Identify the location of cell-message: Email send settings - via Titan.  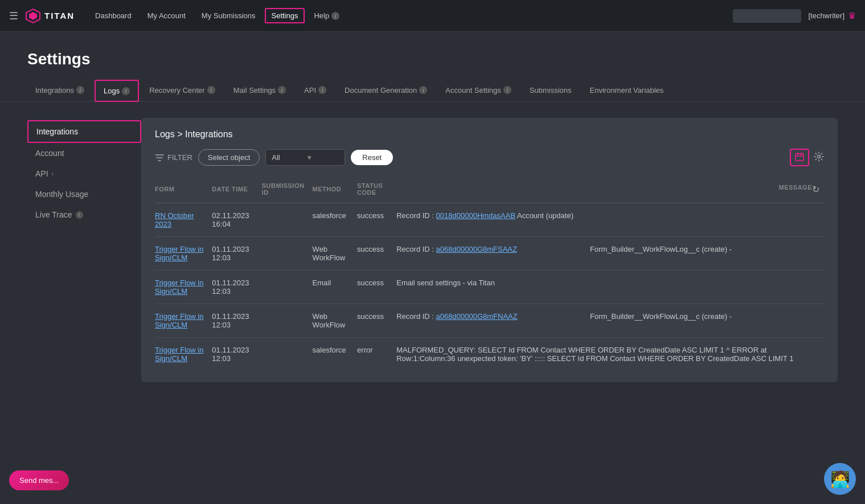
(610, 287).